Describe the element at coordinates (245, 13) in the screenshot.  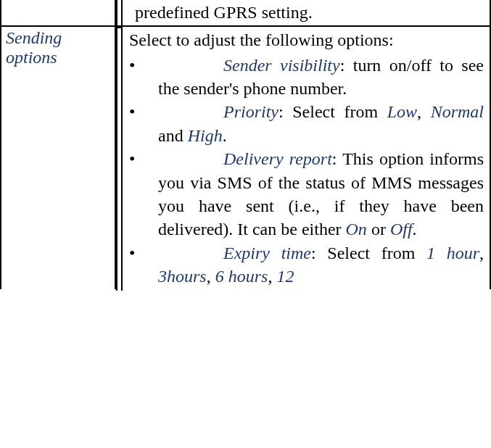
I see `table-row: predefined GPRS setting.` at that location.